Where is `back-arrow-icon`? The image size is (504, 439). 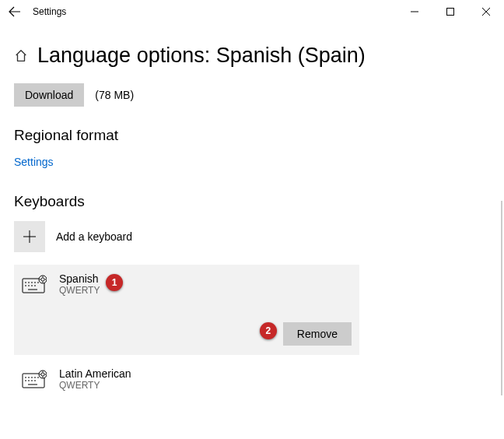
back-arrow-icon is located at coordinates (15, 12).